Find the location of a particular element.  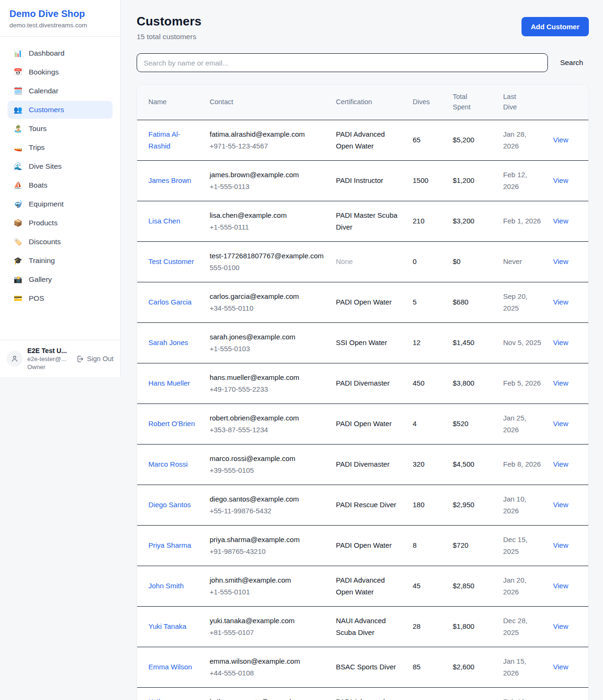

name-cell: Keiko Yamamoto is located at coordinates (171, 694).